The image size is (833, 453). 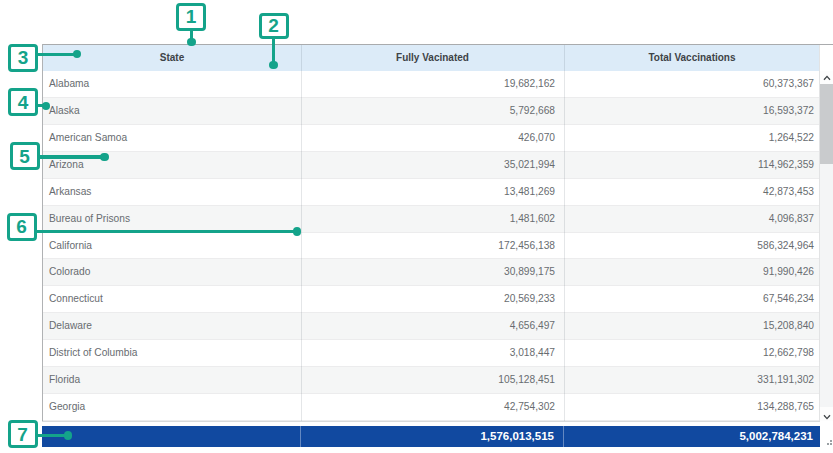 I want to click on callout-5-dot, so click(x=104, y=157).